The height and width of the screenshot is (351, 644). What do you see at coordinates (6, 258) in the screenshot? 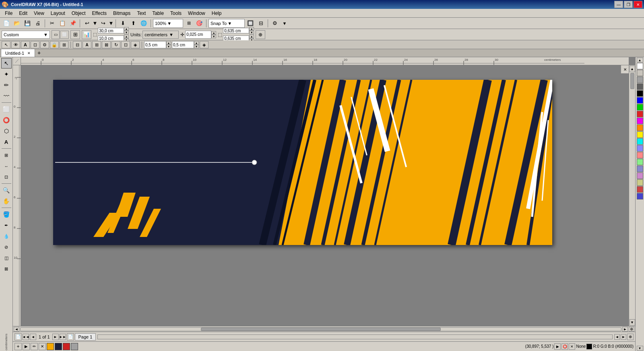
I see `shadow-tool: ◫` at bounding box center [6, 258].